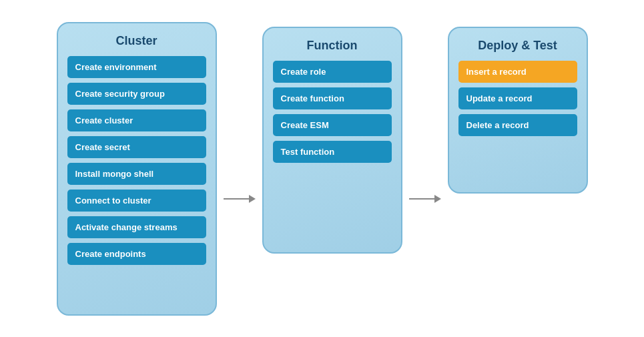 The height and width of the screenshot is (337, 644). I want to click on arrow-2-shape, so click(425, 199).